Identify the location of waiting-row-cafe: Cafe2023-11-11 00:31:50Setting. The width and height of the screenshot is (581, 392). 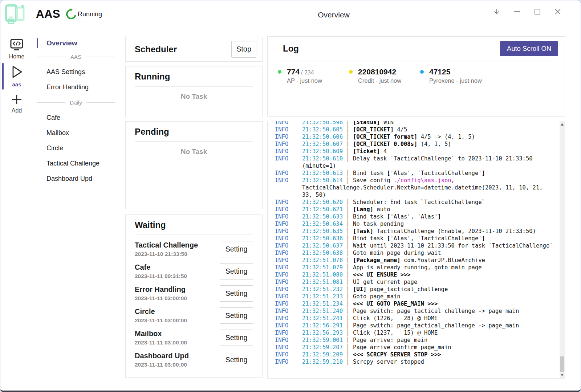
(194, 271).